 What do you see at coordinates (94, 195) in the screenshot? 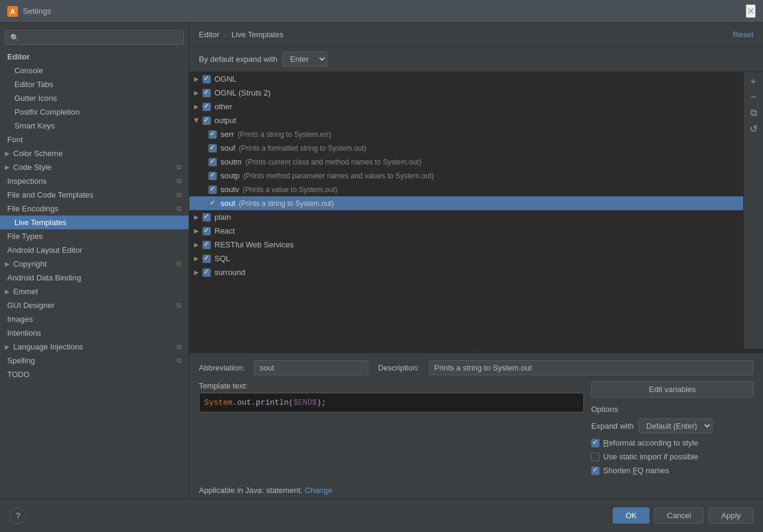
I see `sidebar-item-file-code-templates: File and Code Templates ⧉` at bounding box center [94, 195].